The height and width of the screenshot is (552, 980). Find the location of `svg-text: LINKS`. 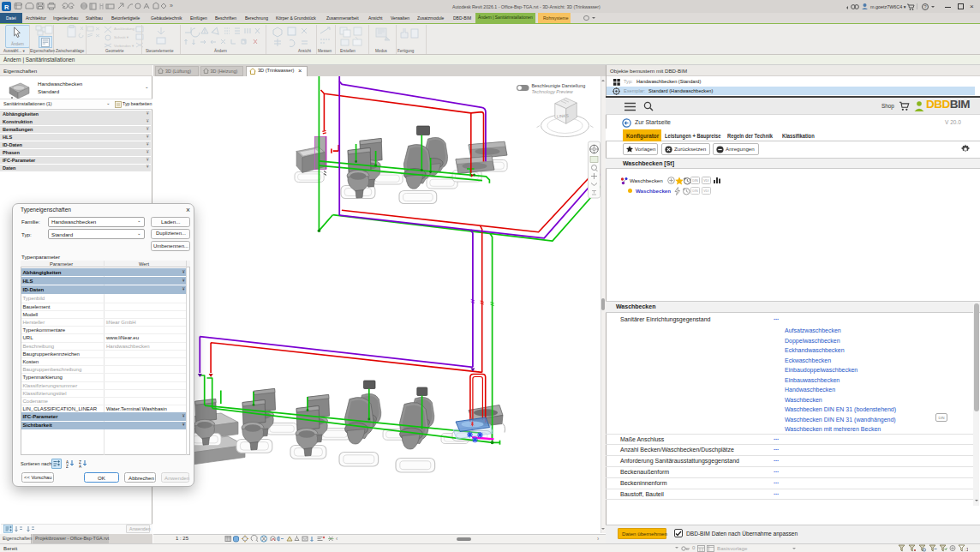

svg-text: LINKS is located at coordinates (563, 116).